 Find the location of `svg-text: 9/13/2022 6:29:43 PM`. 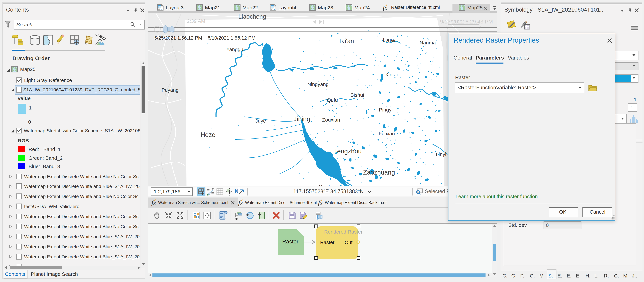

svg-text: 9/13/2022 6:29:43 PM is located at coordinates (466, 22).